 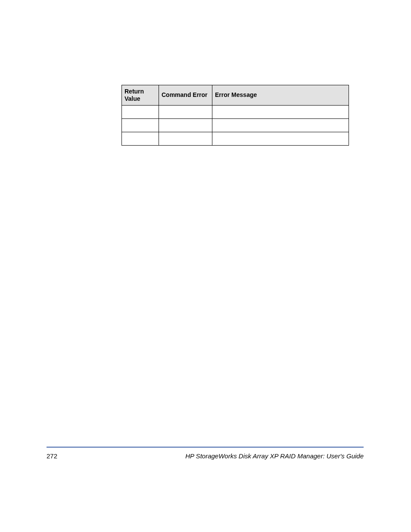 What do you see at coordinates (235, 96) in the screenshot?
I see `table-header-row: Return Value Command Error Error Message` at bounding box center [235, 96].